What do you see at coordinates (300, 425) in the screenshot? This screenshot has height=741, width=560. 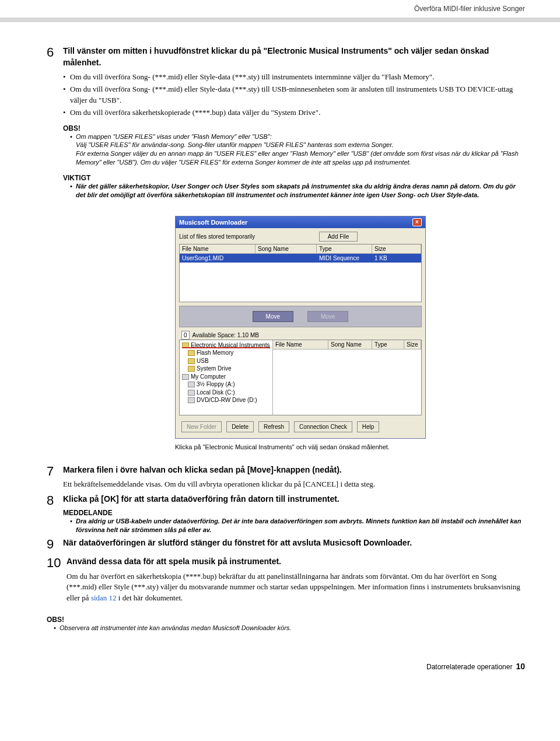 I see `bottom-button-row: New Folder Delete Refresh Connection Che…` at bounding box center [300, 425].